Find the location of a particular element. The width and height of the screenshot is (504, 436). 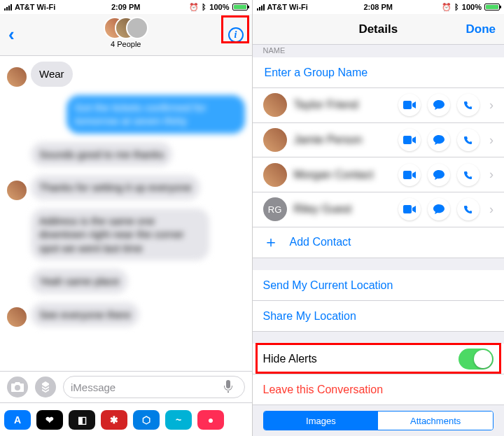

message-out: Got the tickets confirmed for tomorrow a… is located at coordinates (155, 115).